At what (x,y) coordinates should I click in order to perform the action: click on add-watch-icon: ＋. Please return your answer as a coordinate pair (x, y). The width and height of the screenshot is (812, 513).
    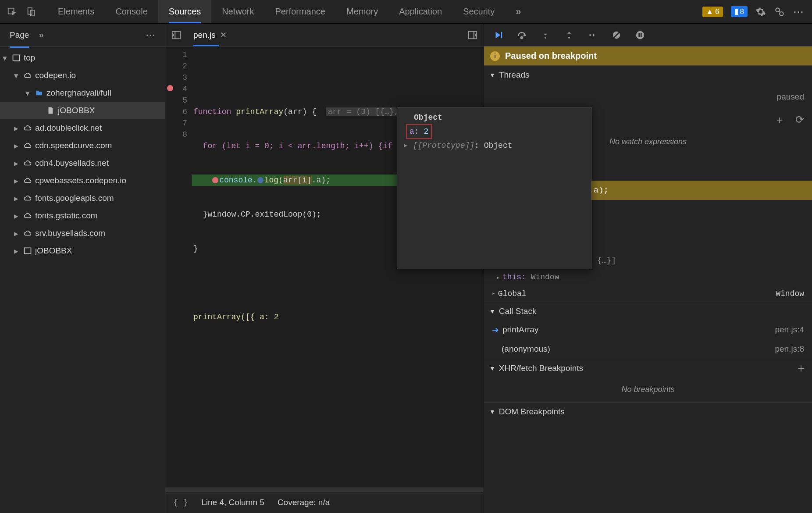
    Looking at the image, I should click on (780, 120).